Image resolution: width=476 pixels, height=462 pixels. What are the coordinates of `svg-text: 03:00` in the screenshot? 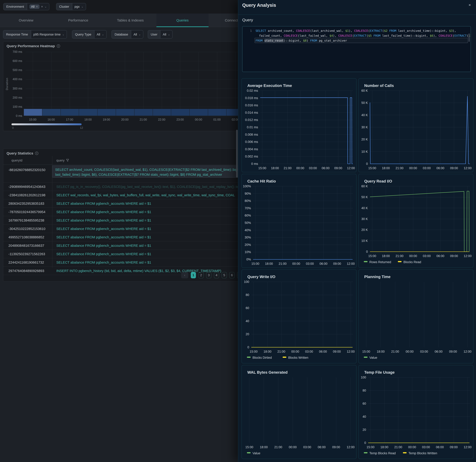 It's located at (427, 256).